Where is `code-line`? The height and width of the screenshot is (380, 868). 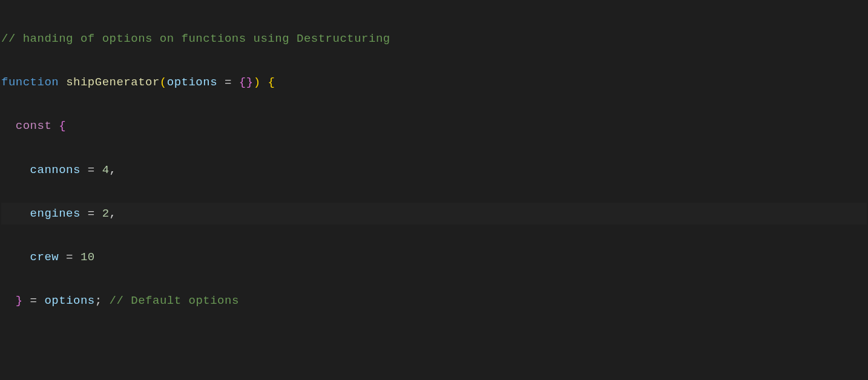
code-line is located at coordinates (434, 344).